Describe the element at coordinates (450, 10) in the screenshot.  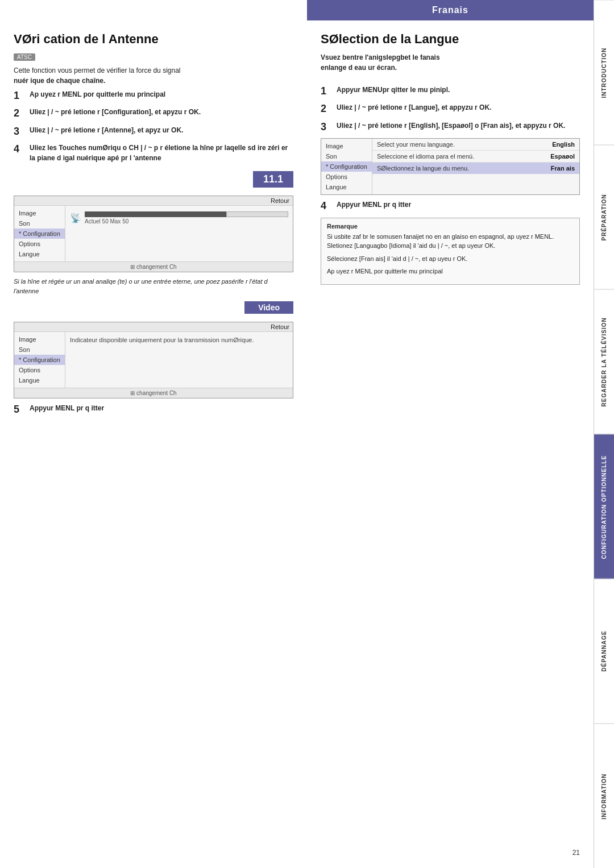
I see `language-label: Franais` at that location.